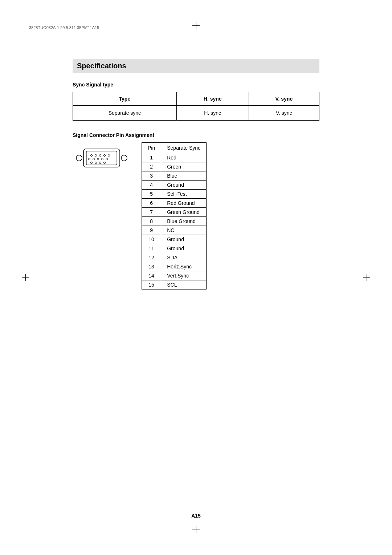 This screenshot has width=392, height=555. I want to click on pin-number-cell: 3, so click(152, 176).